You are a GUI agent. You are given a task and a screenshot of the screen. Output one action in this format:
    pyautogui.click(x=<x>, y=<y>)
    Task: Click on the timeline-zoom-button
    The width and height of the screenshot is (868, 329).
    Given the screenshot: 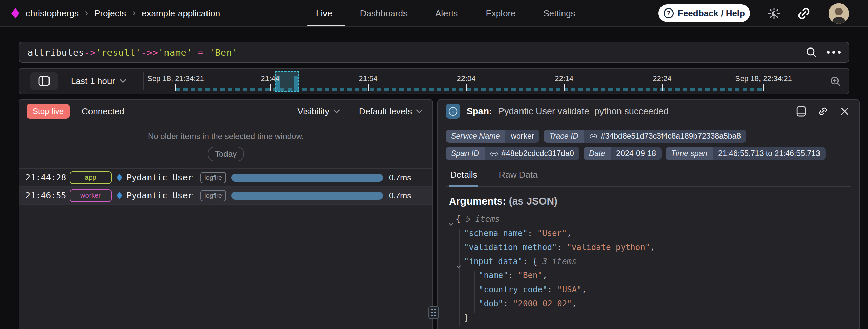 What is the action you would take?
    pyautogui.click(x=835, y=81)
    